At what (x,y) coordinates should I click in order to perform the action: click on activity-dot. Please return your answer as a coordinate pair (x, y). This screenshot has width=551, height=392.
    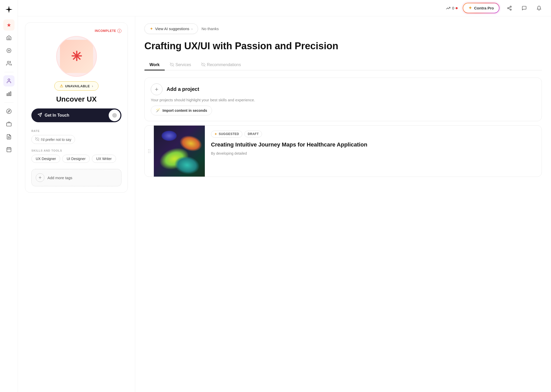
    Looking at the image, I should click on (457, 8).